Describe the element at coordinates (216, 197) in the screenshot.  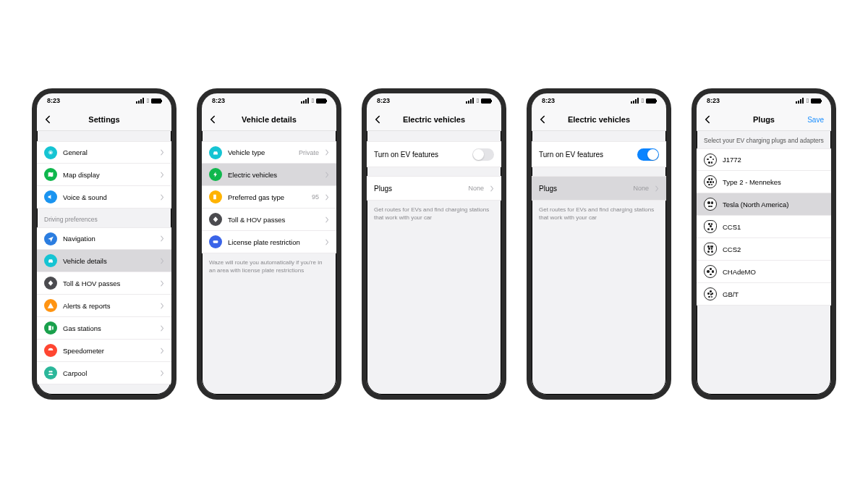
I see `fuel-icon` at that location.